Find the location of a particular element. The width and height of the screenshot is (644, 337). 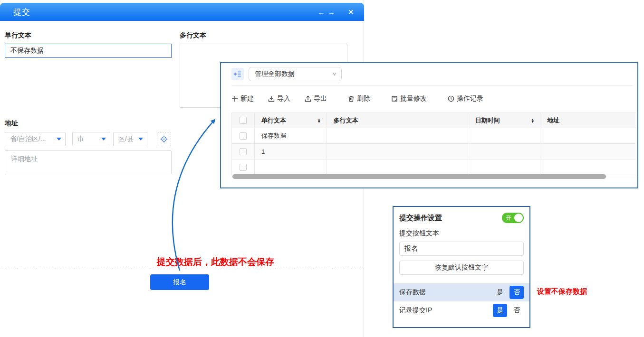

data-table: 单行文本 ▲▼ 多行文本 日期时间 ▲▼ 地址 保存数据 is located at coordinates (433, 144).